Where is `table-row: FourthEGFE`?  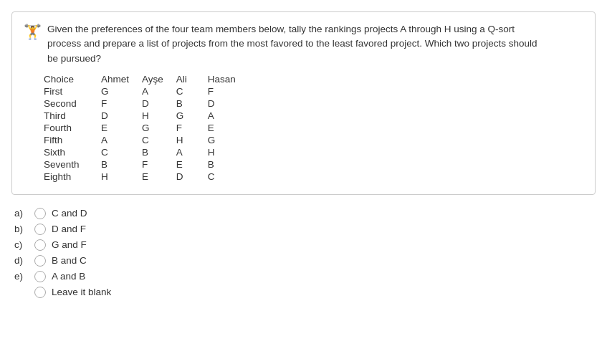 table-row: FourthEGFE is located at coordinates (146, 128).